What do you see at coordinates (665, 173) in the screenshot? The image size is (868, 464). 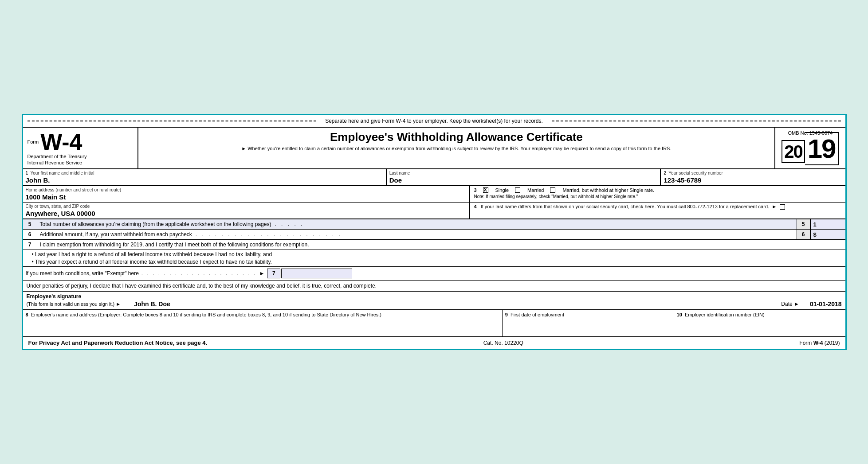 I see `ssn-num: 2` at bounding box center [665, 173].